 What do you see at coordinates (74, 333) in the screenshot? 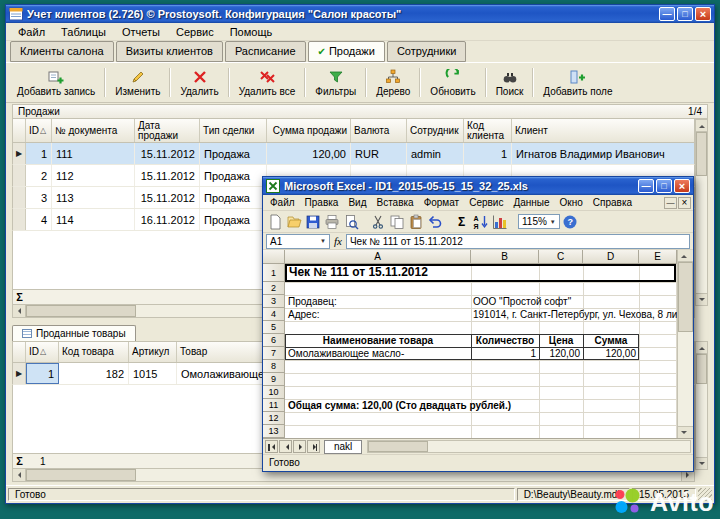
I see `tab-sold-goods: Проданные товары` at bounding box center [74, 333].